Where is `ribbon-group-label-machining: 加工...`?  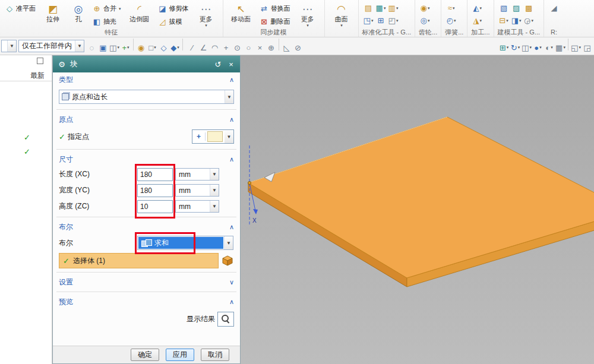
ribbon-group-label-machining: 加工... is located at coordinates (480, 32).